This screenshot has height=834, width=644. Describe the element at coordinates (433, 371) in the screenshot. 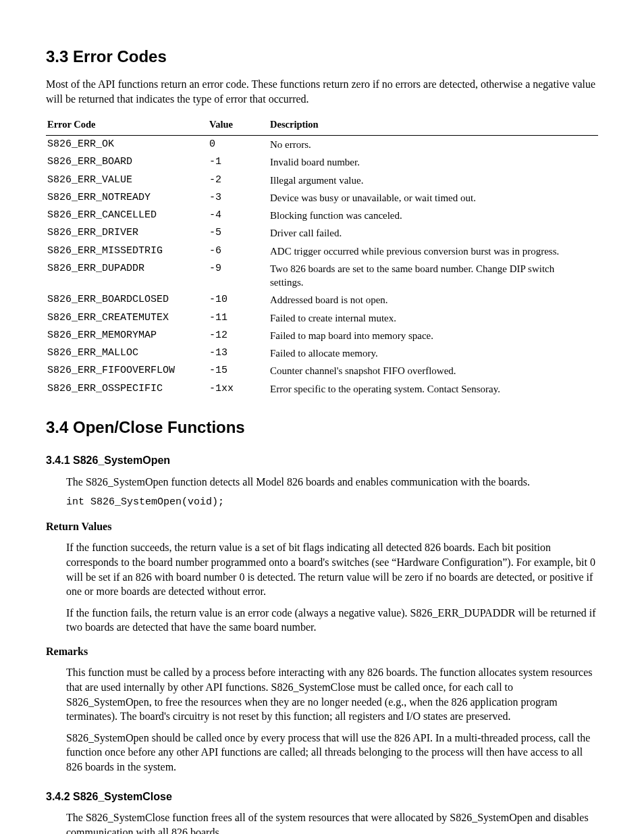

I see `error-desc-cell: Counter channel's snapshot FIFO overflow…` at that location.